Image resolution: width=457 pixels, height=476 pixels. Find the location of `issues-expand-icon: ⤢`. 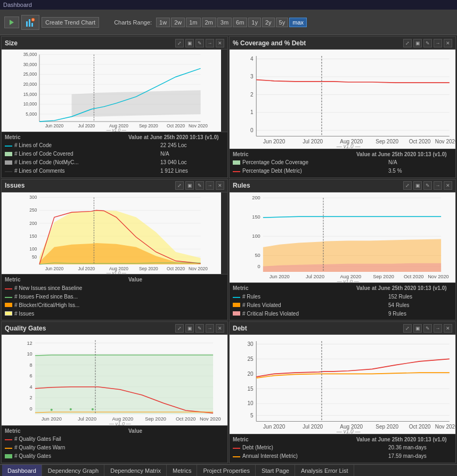

issues-expand-icon: ⤢ is located at coordinates (179, 185).